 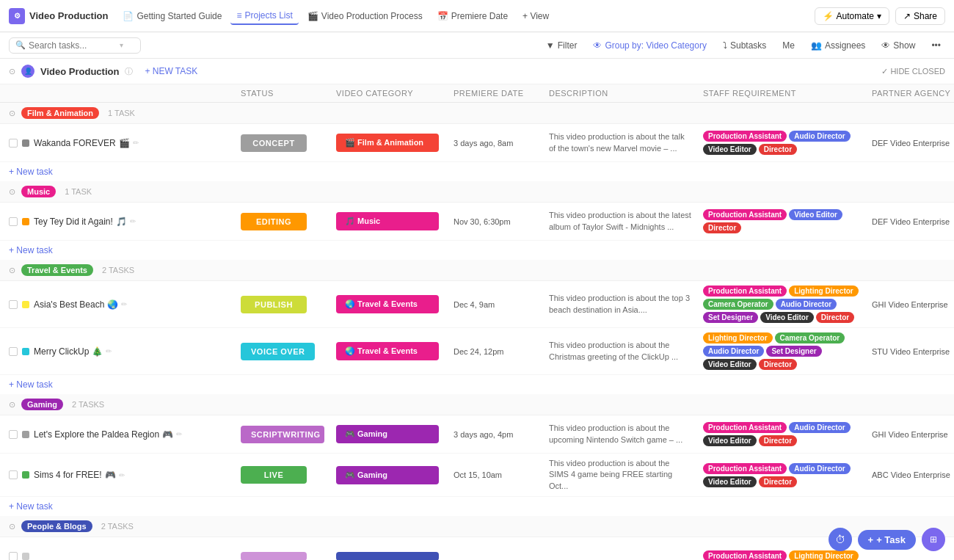 I want to click on video-cat-badge: 🎮 Gaming, so click(x=387, y=434).